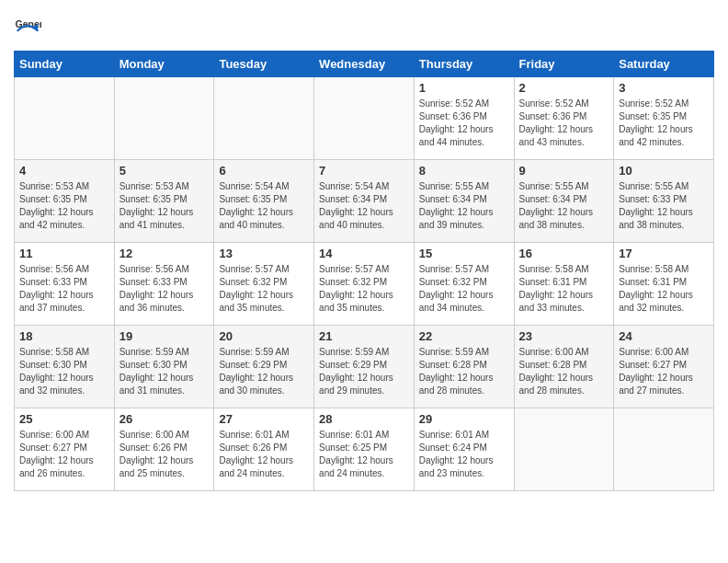 The height and width of the screenshot is (563, 728). What do you see at coordinates (64, 337) in the screenshot?
I see `day-number: 18` at bounding box center [64, 337].